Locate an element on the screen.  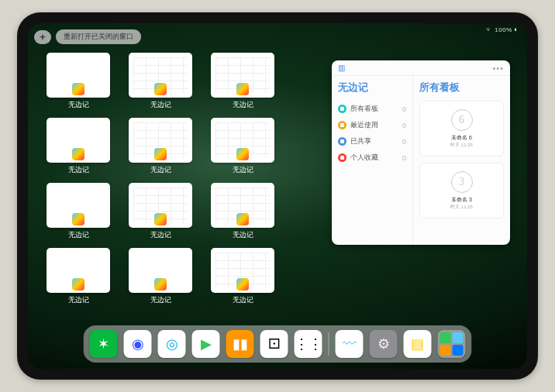
preview-nav: 无边记 所有看板0最近使用0已共享0个人收藏0 is located at coordinates (372, 160).